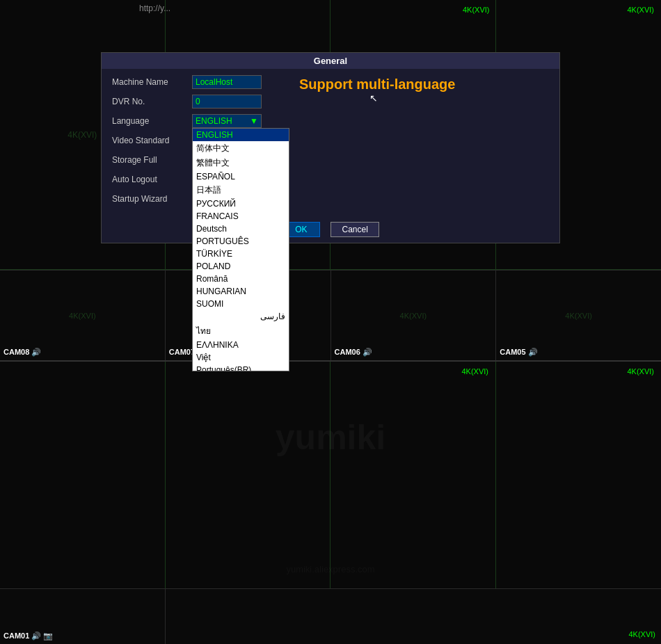 This screenshot has height=644, width=661. I want to click on lang-option-turkish: TÜRKİYE, so click(241, 254).